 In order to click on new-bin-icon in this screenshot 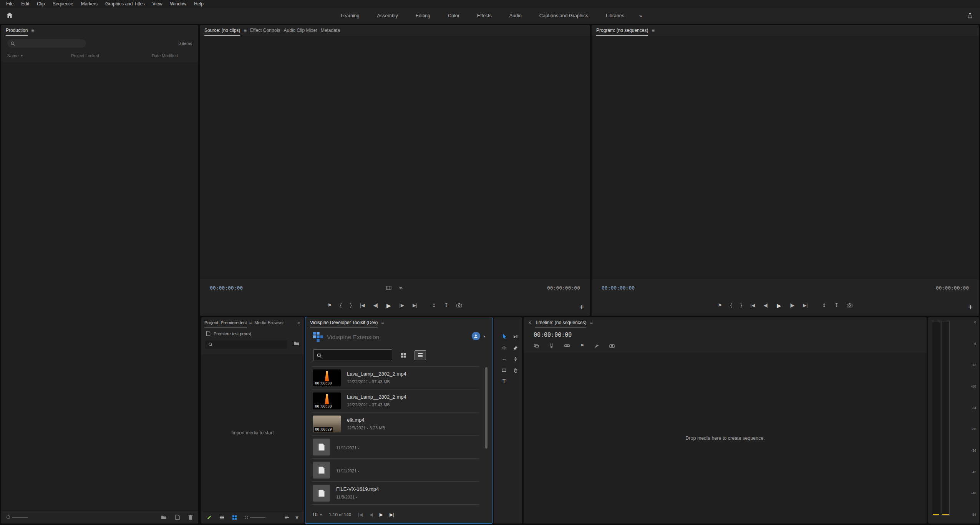, I will do `click(164, 517)`.